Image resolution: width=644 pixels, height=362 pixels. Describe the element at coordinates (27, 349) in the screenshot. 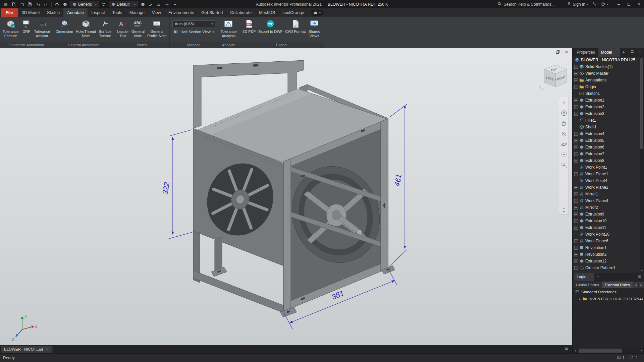

I see `document-tab: BLOWER - NICOT...ipt` at that location.